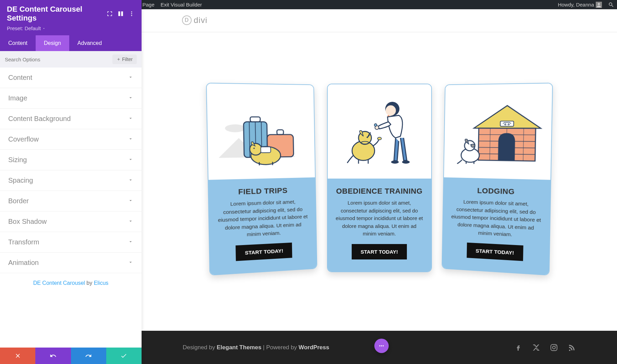  What do you see at coordinates (261, 132) in the screenshot?
I see `card-illustration-dog-luggage` at bounding box center [261, 132].